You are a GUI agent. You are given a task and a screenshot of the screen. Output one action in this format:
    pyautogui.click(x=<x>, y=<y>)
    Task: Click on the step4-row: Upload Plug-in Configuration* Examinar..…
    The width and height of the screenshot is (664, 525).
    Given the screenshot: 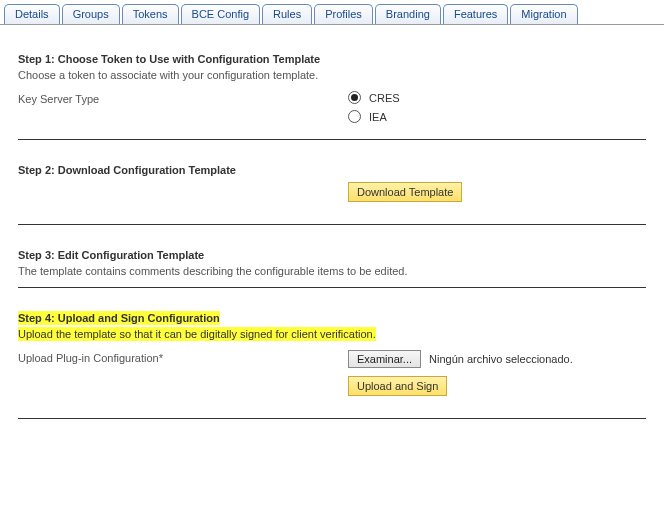 What is the action you would take?
    pyautogui.click(x=332, y=373)
    